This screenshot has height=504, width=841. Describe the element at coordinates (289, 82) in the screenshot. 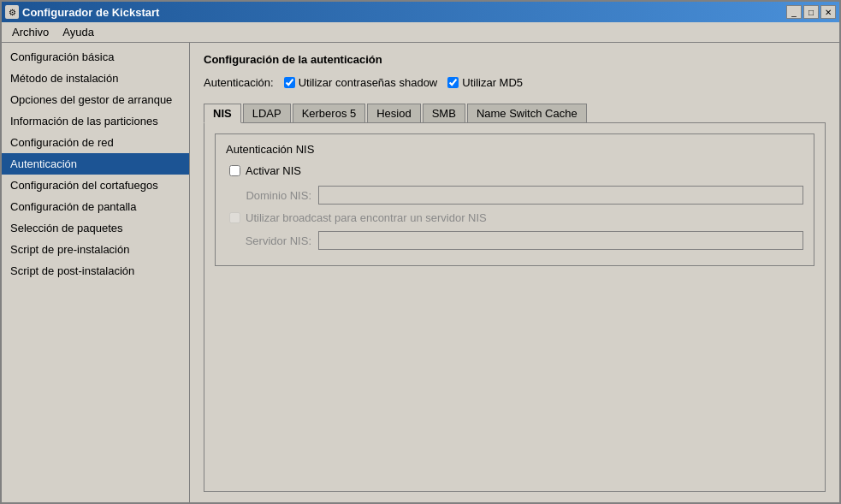

I see `shadow-checkbox` at that location.